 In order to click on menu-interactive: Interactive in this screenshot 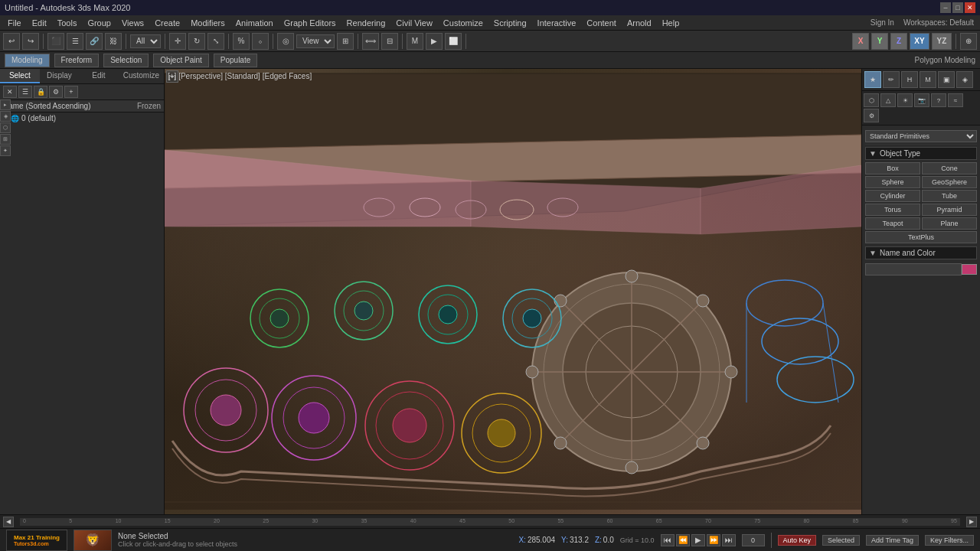, I will do `click(557, 23)`.